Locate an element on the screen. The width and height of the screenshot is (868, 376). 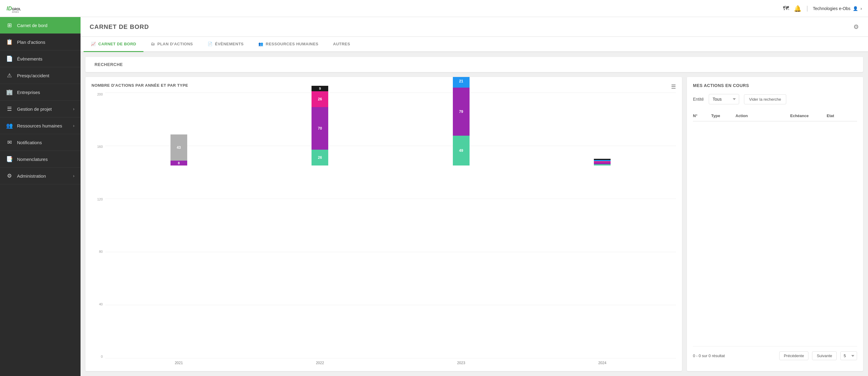
sidebar-label-evenements: Évènements is located at coordinates (46, 59).